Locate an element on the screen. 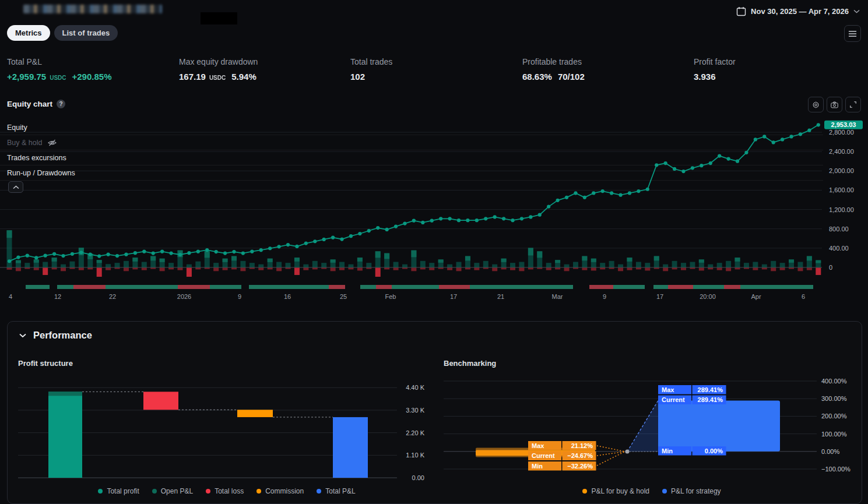 Image resolution: width=868 pixels, height=504 pixels. chart-settings-button is located at coordinates (816, 105).